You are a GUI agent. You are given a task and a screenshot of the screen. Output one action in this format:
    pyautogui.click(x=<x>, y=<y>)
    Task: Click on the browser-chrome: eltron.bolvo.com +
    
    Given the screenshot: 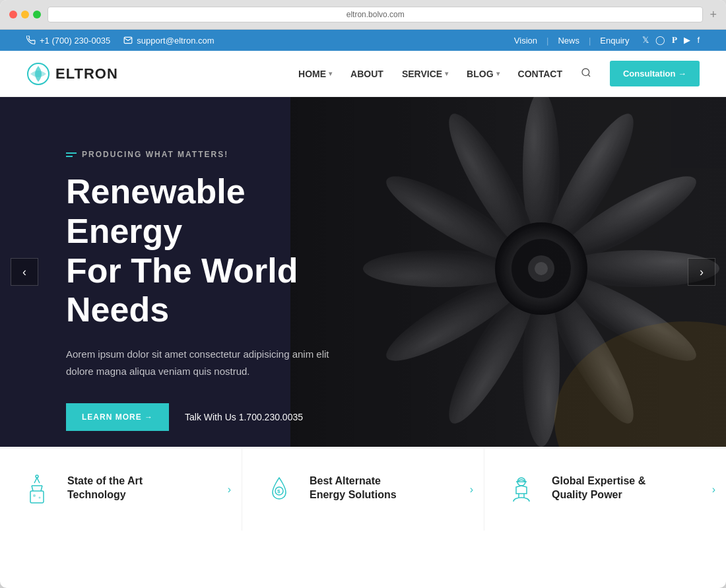 What is the action you would take?
    pyautogui.click(x=363, y=15)
    